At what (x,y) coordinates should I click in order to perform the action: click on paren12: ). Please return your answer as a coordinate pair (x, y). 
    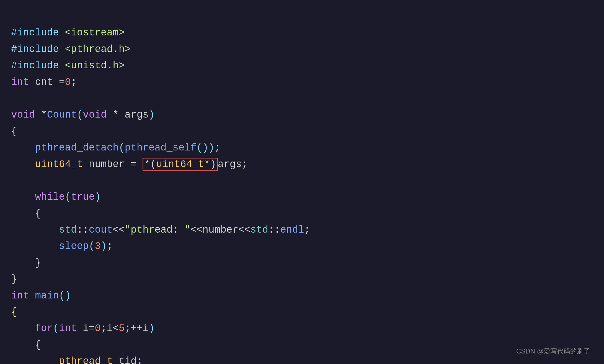
    Looking at the image, I should click on (152, 329).